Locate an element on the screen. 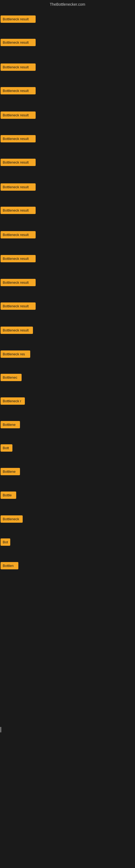  list-item: Bot is located at coordinates (5, 542).